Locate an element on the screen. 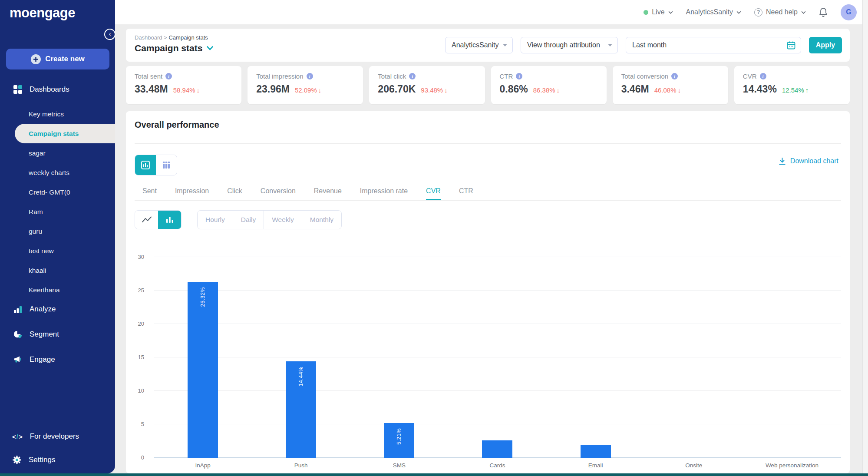 The height and width of the screenshot is (476, 868). sidebar-item-campaign-stats: Campaign stats is located at coordinates (65, 134).